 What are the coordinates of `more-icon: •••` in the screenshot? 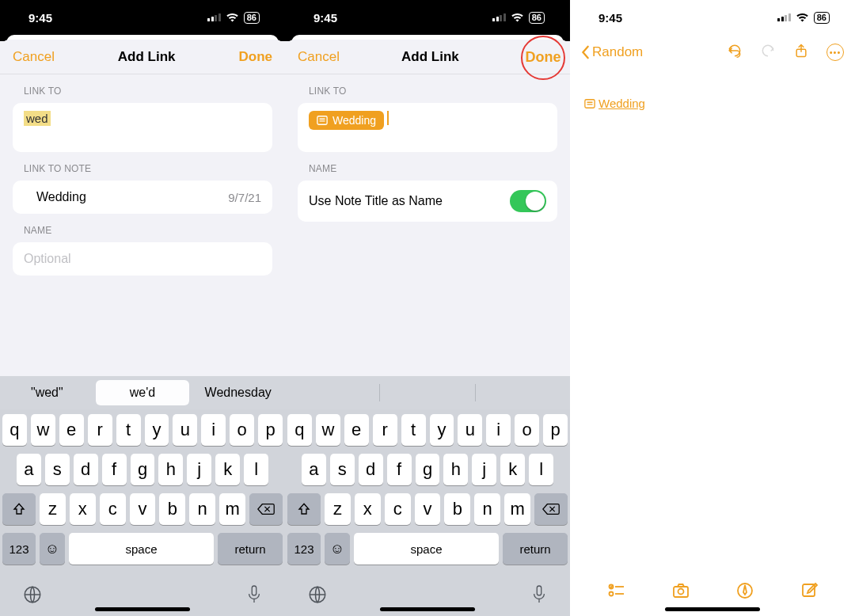 It's located at (835, 52).